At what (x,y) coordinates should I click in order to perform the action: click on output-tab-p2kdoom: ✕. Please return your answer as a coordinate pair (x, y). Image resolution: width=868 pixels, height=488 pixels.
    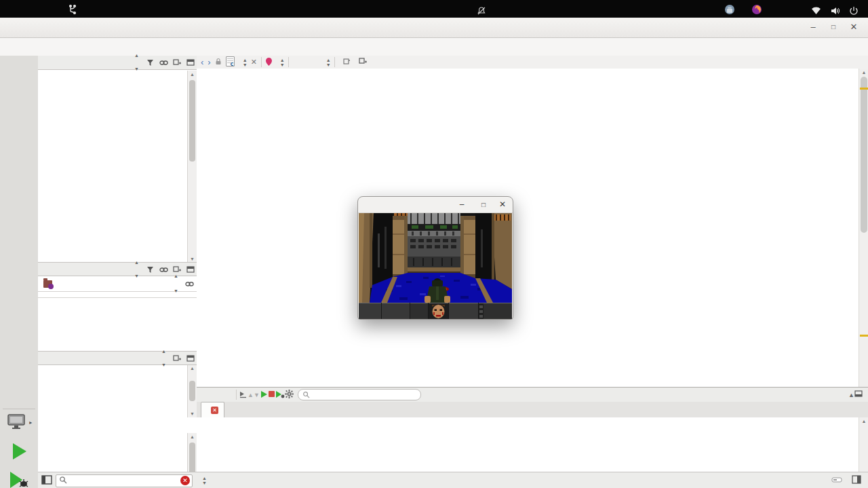
    Looking at the image, I should click on (213, 410).